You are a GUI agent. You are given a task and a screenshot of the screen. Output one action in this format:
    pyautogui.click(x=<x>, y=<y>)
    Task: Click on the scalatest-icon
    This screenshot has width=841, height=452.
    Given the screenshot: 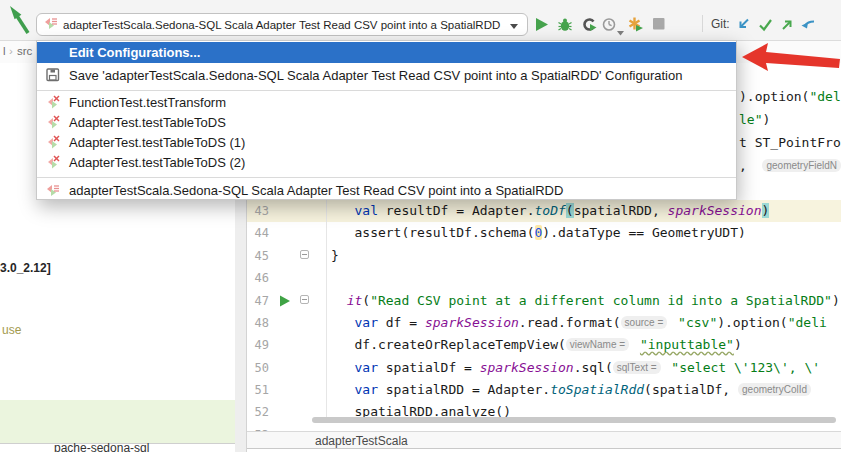 What is the action you would take?
    pyautogui.click(x=53, y=190)
    